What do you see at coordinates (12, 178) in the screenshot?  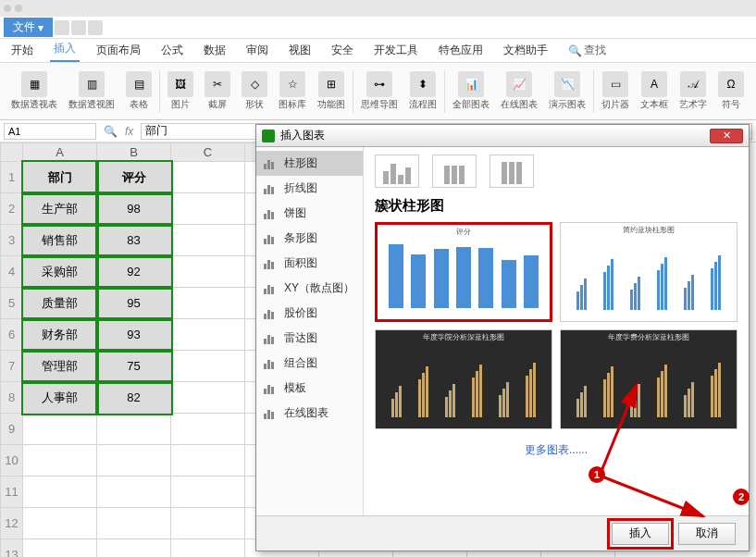 I see `row-header: 1` at bounding box center [12, 178].